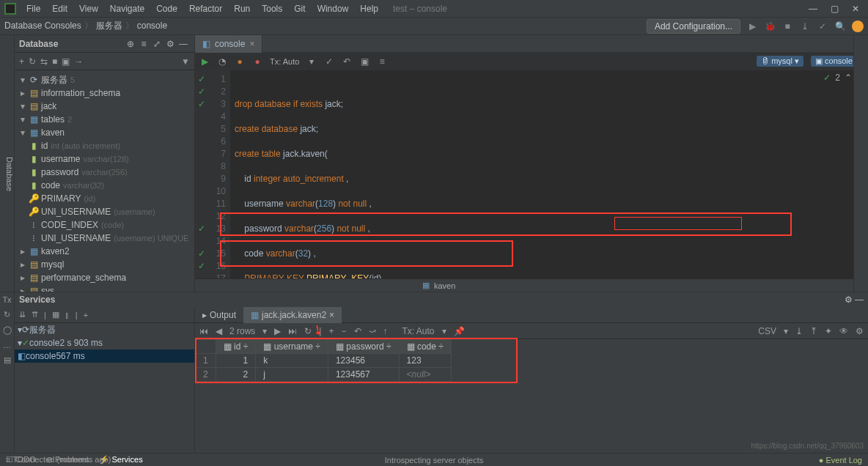  I want to click on rollback-icon: ↶, so click(347, 62).